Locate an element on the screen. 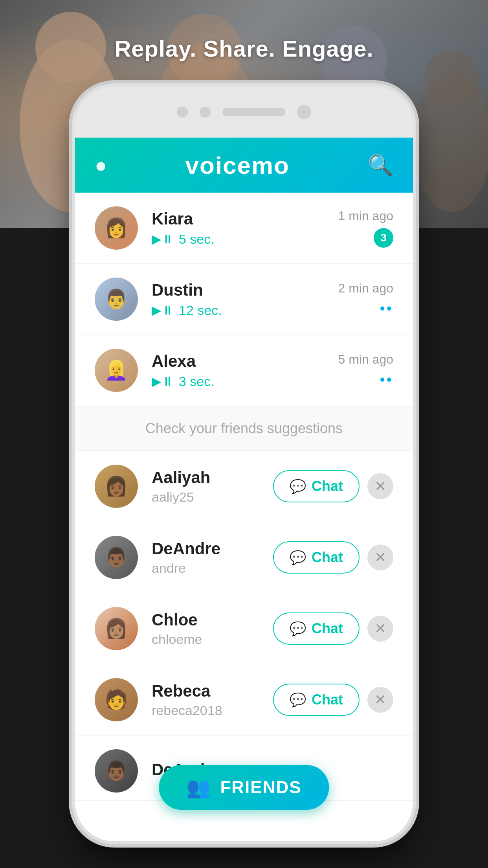 The width and height of the screenshot is (488, 868). conversation-name: Kiara is located at coordinates (245, 219).